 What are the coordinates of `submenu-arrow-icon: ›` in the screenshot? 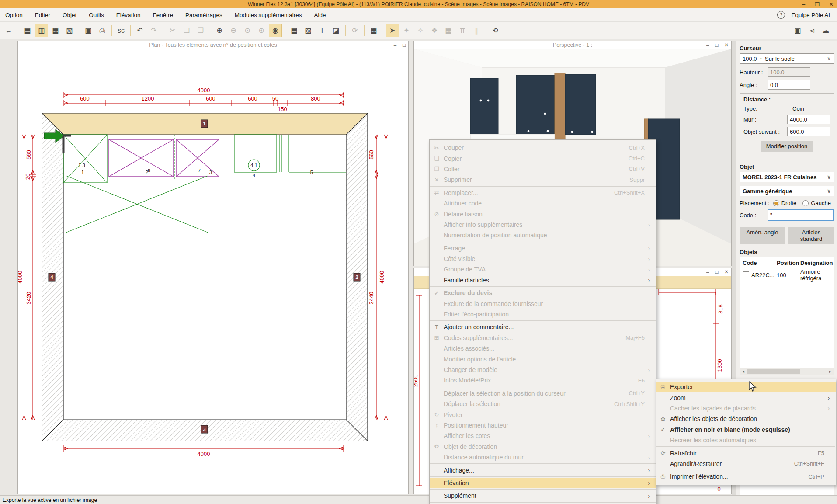 It's located at (649, 248).